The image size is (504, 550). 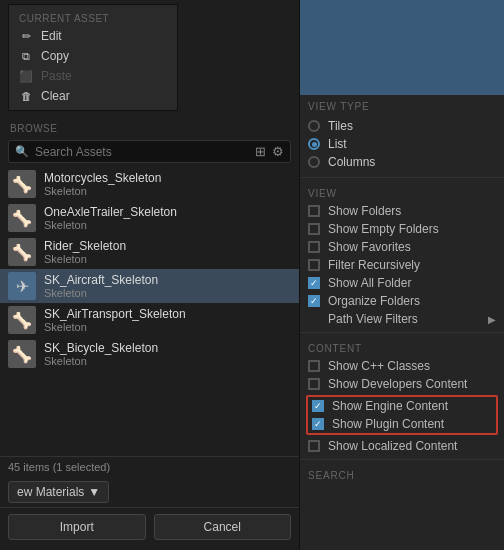 I want to click on path-view-label: Path View Filters, so click(x=404, y=319).